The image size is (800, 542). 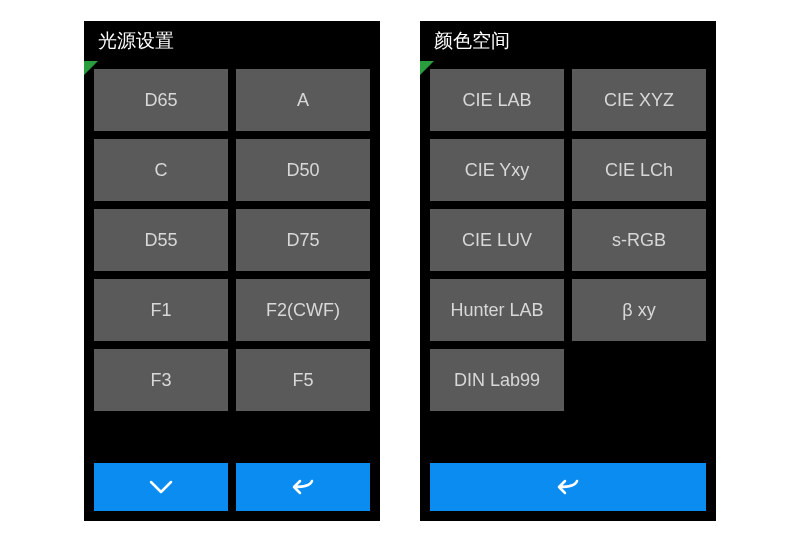 I want to click on panel-title: 光源设置, so click(x=232, y=41).